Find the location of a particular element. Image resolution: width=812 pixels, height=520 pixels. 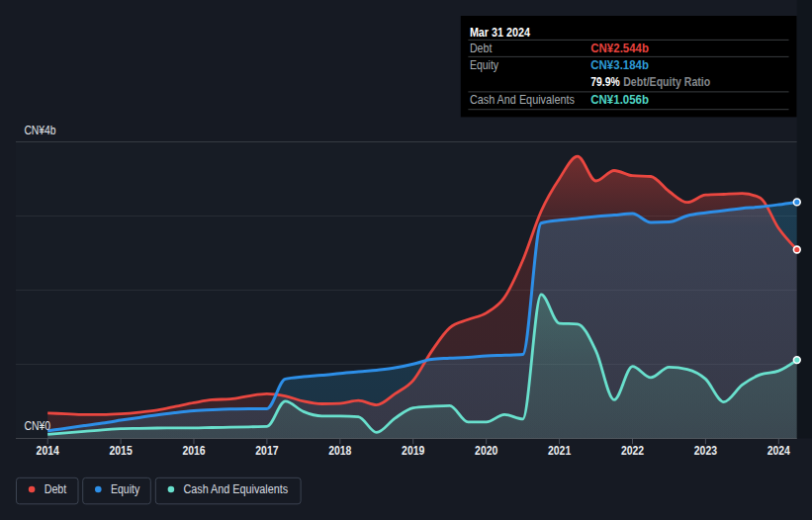

svg-text: 79.9% is located at coordinates (605, 82).